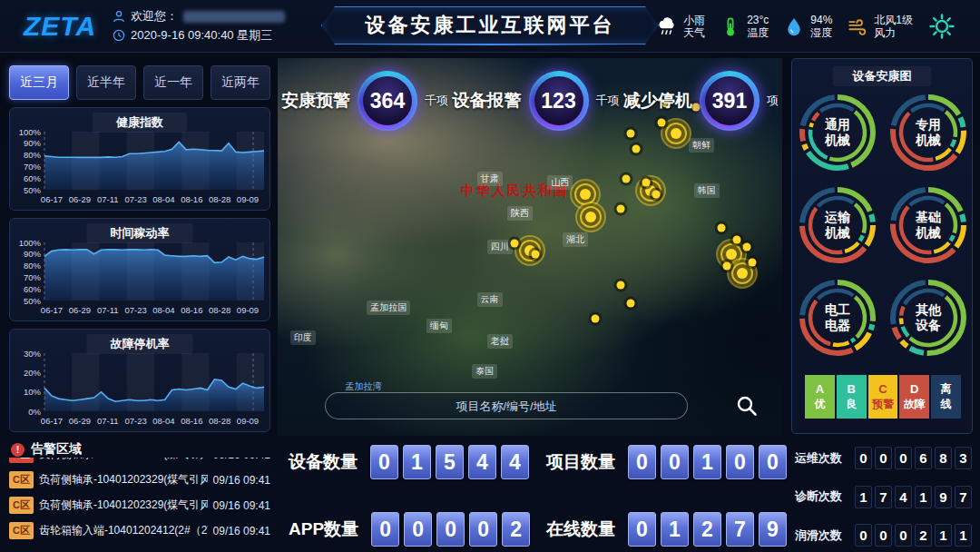 The image size is (980, 552). Describe the element at coordinates (163, 421) in the screenshot. I see `svg-text: 08-04` at that location.